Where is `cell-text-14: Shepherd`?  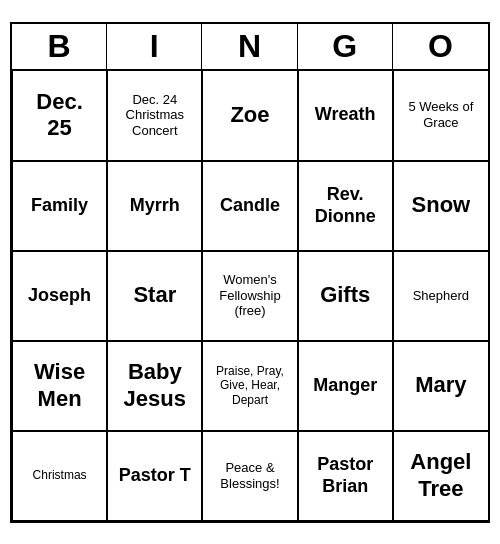 cell-text-14: Shepherd is located at coordinates (441, 296).